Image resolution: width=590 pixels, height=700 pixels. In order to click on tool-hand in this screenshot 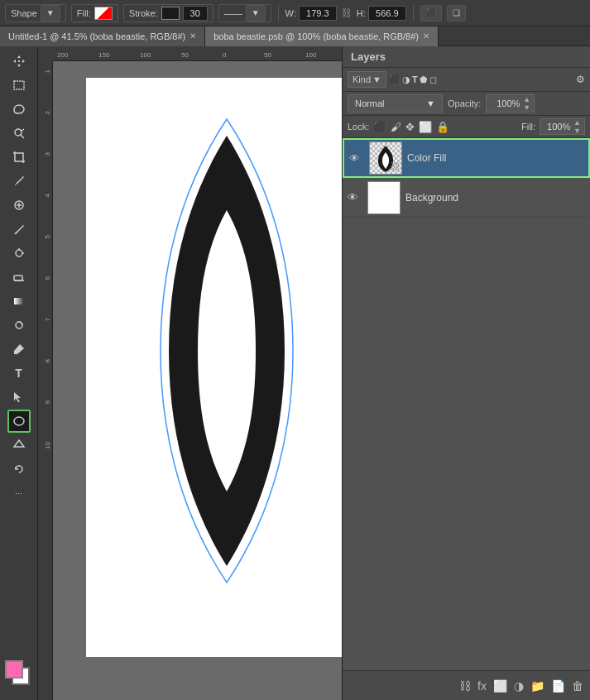, I will do `click(19, 445)`.